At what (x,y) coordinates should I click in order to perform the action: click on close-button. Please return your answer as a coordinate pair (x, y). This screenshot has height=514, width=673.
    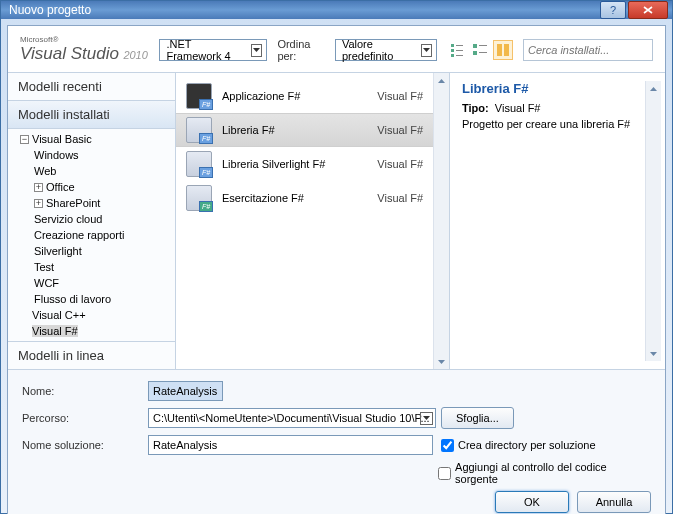
    Looking at the image, I should click on (648, 10).